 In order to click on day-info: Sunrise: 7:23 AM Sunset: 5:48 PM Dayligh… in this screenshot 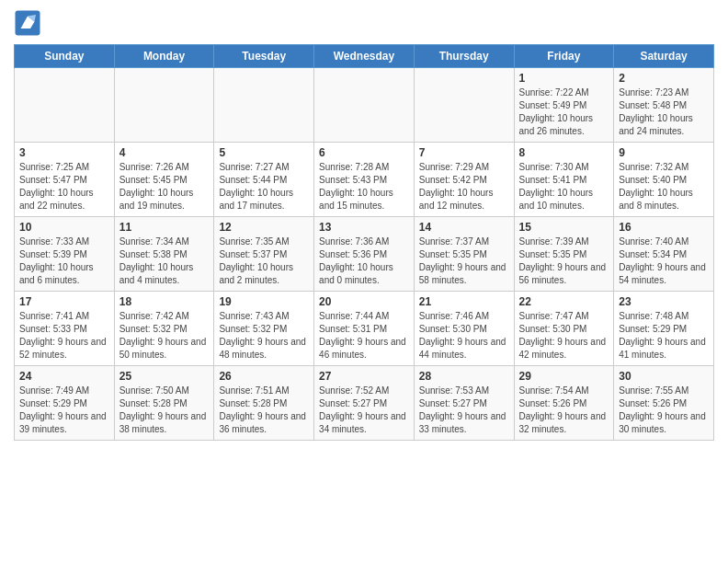, I will do `click(664, 112)`.